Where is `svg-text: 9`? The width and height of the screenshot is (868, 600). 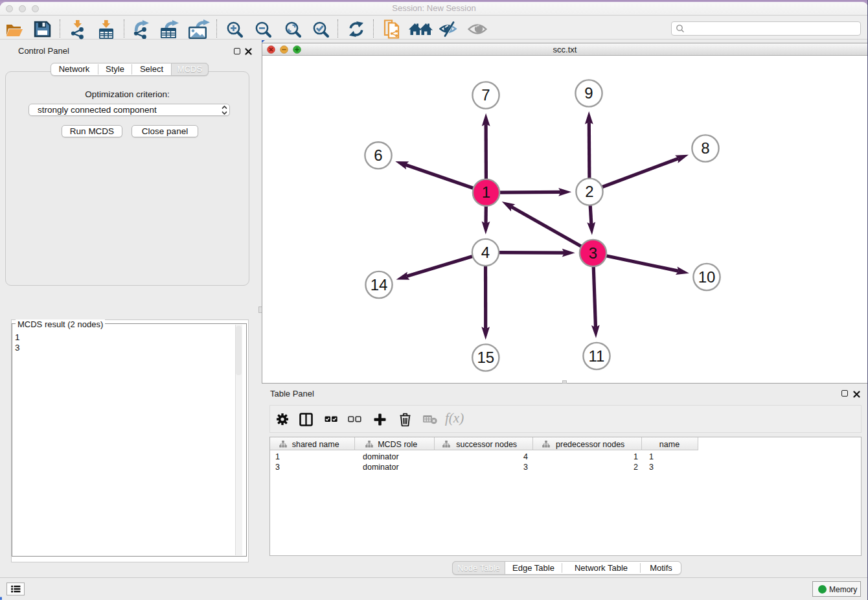
svg-text: 9 is located at coordinates (588, 93).